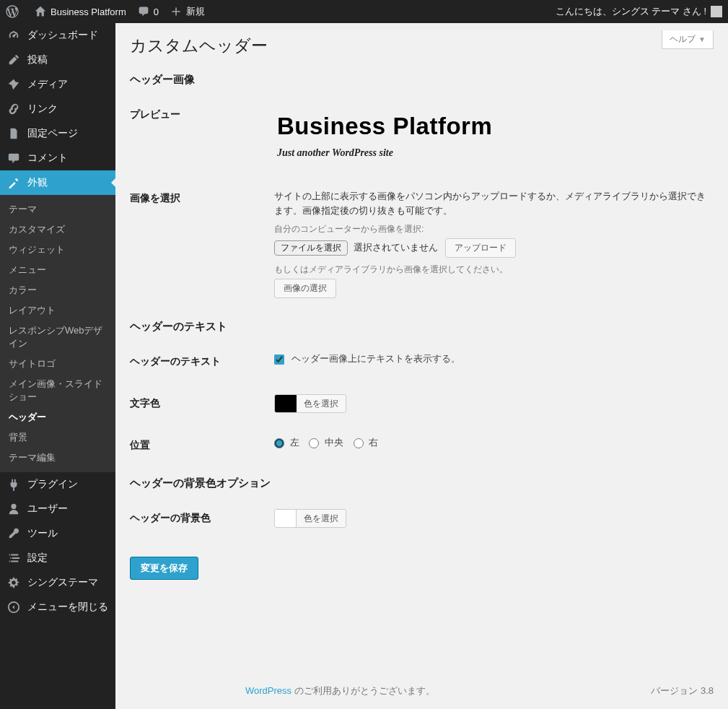 The image size is (728, 709). What do you see at coordinates (144, 12) in the screenshot?
I see `comment-icon` at bounding box center [144, 12].